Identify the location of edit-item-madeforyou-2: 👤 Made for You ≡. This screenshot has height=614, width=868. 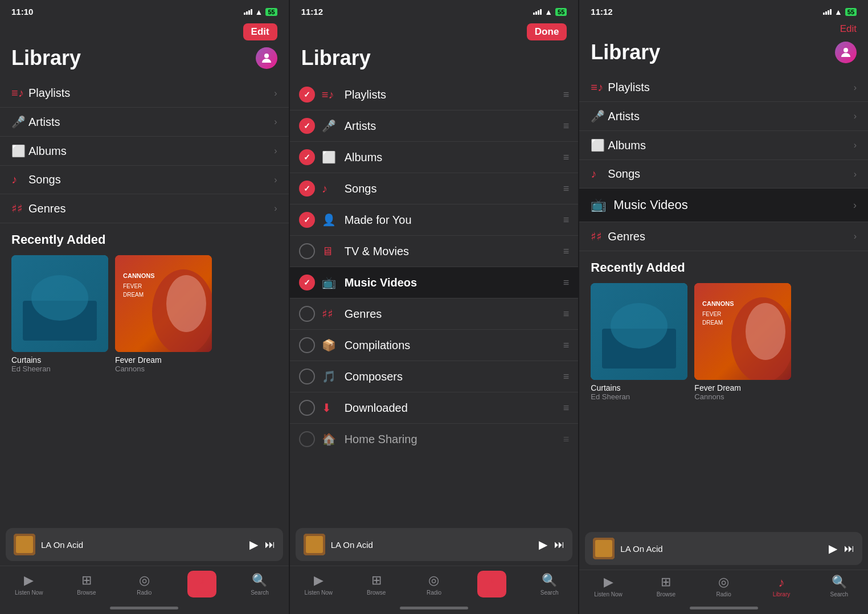
(434, 220).